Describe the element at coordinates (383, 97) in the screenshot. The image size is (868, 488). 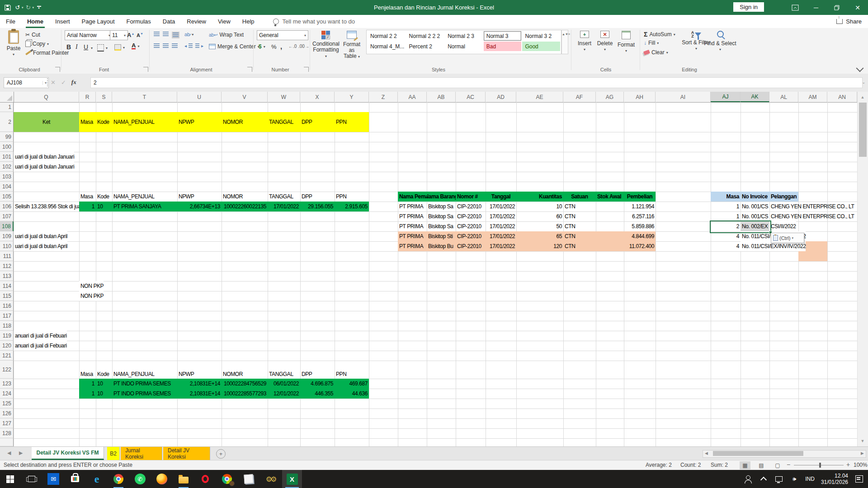
I see `column-header-Z: Z` at that location.